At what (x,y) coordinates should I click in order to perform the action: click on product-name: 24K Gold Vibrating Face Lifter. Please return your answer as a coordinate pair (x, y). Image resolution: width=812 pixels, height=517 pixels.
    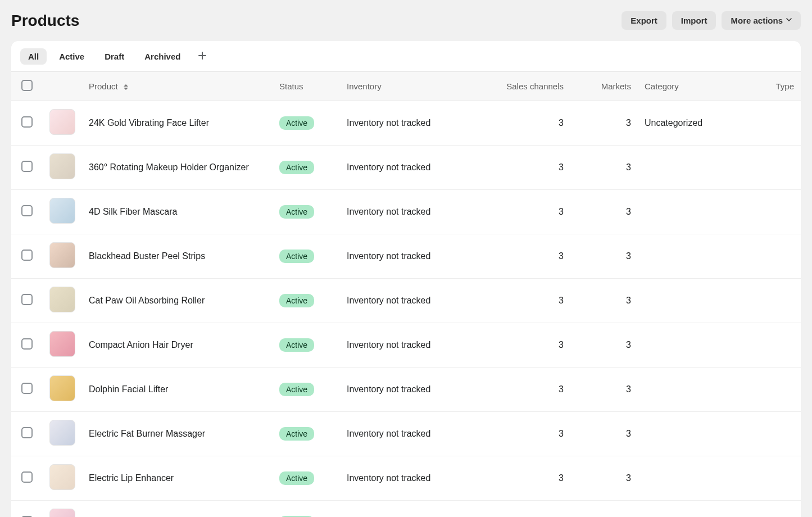
    Looking at the image, I should click on (178, 124).